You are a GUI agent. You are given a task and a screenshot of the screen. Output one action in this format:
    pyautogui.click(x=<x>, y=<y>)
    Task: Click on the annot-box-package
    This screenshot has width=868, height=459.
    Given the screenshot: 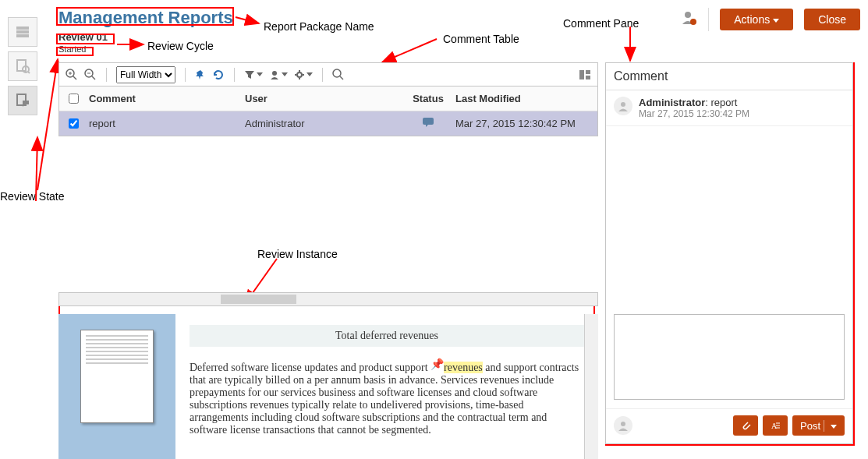 What is the action you would take?
    pyautogui.click(x=145, y=16)
    